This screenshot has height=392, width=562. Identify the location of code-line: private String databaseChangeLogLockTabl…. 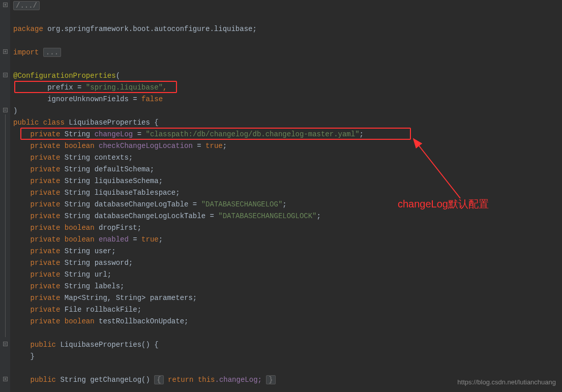
(288, 217).